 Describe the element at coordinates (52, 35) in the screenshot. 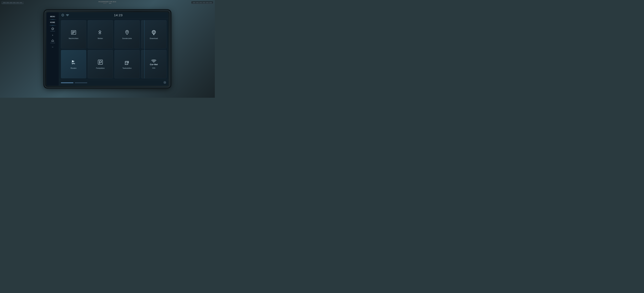

I see `plus-icon: +` at that location.